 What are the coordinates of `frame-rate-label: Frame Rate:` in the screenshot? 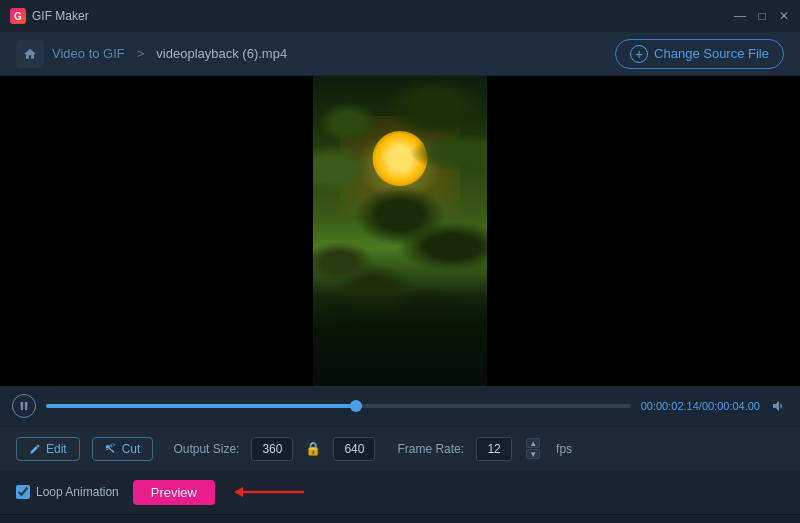 It's located at (430, 449).